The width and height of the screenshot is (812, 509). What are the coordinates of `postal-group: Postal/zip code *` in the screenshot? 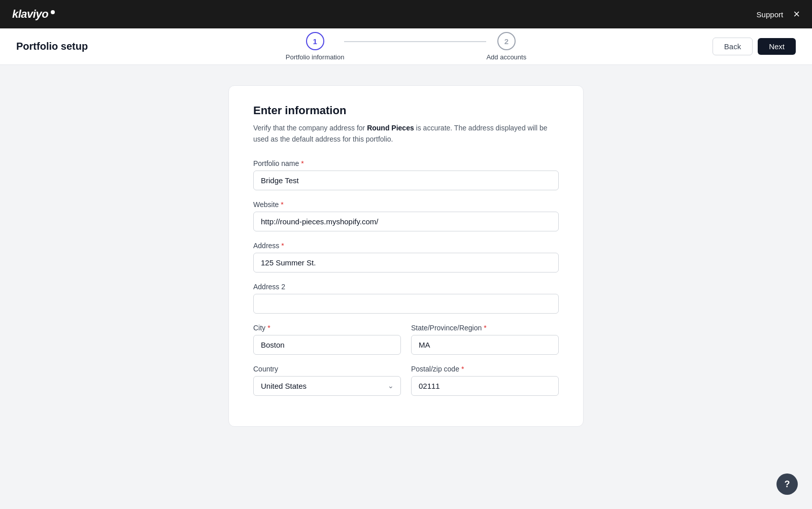 It's located at (485, 381).